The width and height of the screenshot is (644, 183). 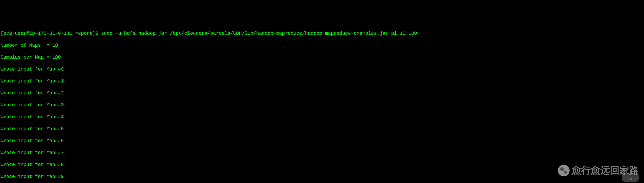 I want to click on output-wrote-6: Wrote input for Map #6, so click(x=322, y=141).